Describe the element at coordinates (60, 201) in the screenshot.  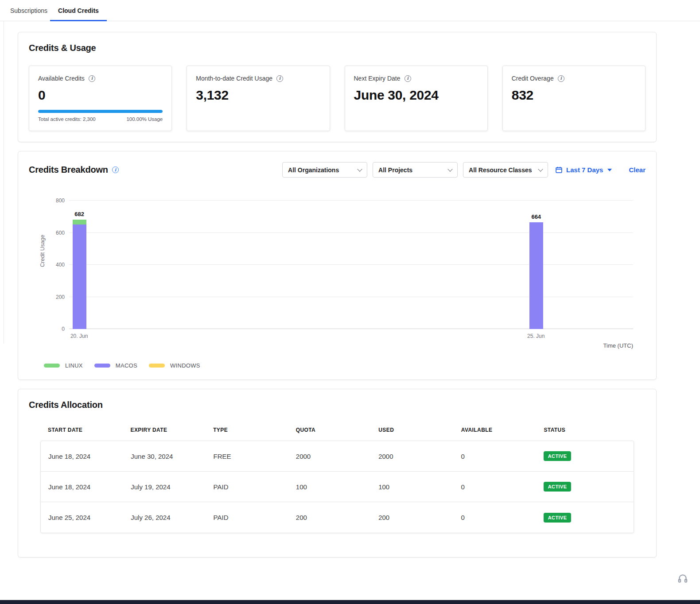
I see `y-axis-tick-label: 800` at that location.